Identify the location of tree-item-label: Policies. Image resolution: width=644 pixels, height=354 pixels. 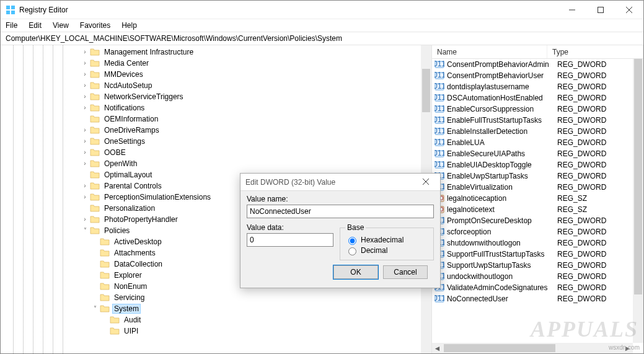
(117, 231).